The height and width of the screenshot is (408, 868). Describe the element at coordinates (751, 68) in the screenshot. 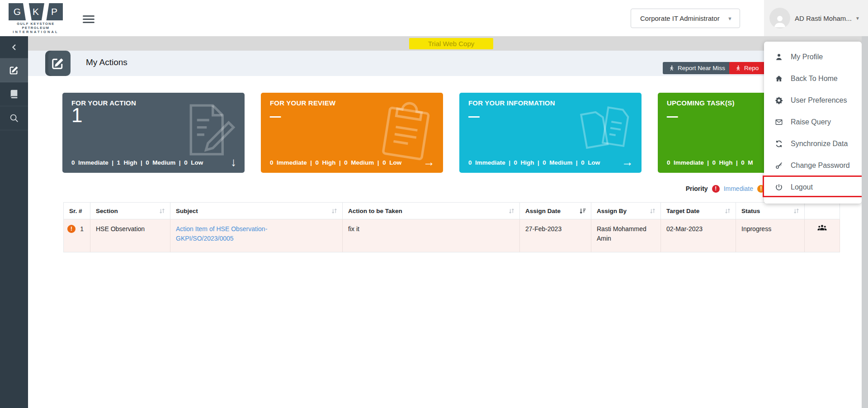

I see `report-red-label: Repo` at that location.